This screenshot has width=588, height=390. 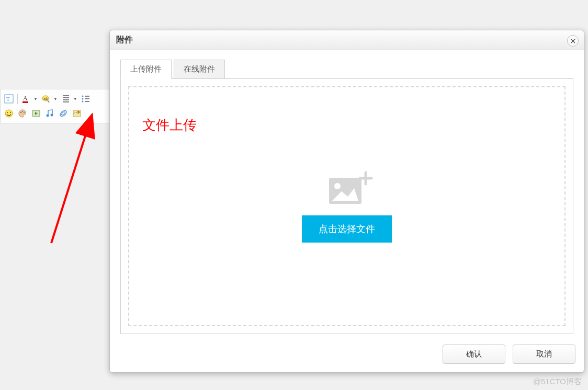 I want to click on confirm-label: 确认, so click(x=474, y=353).